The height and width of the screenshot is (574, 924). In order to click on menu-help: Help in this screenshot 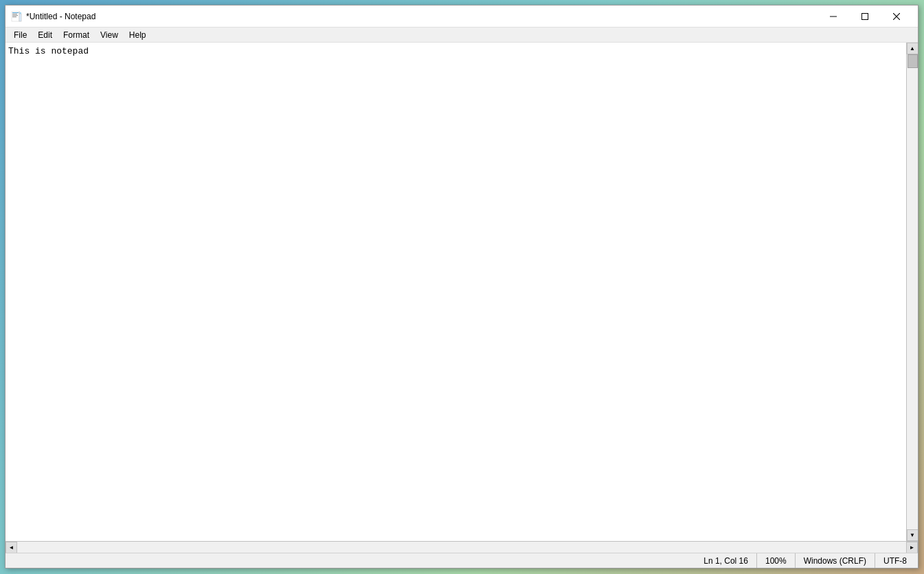, I will do `click(137, 34)`.